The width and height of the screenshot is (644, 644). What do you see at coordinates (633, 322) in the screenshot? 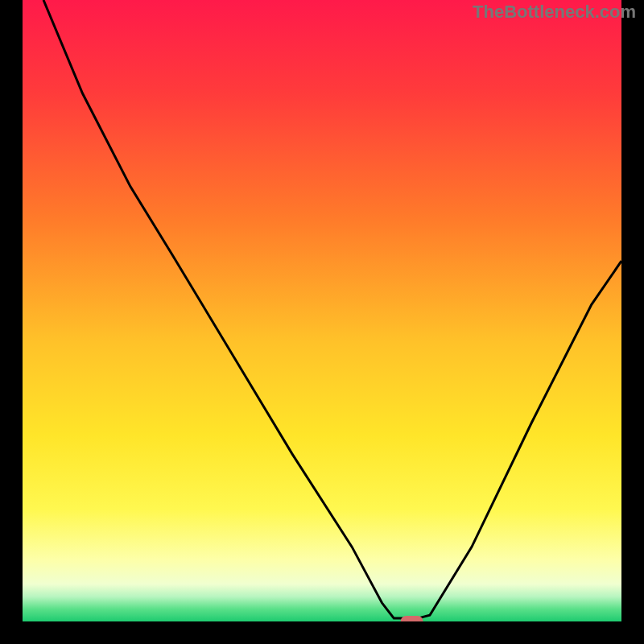
I see `axis-border-right` at bounding box center [633, 322].